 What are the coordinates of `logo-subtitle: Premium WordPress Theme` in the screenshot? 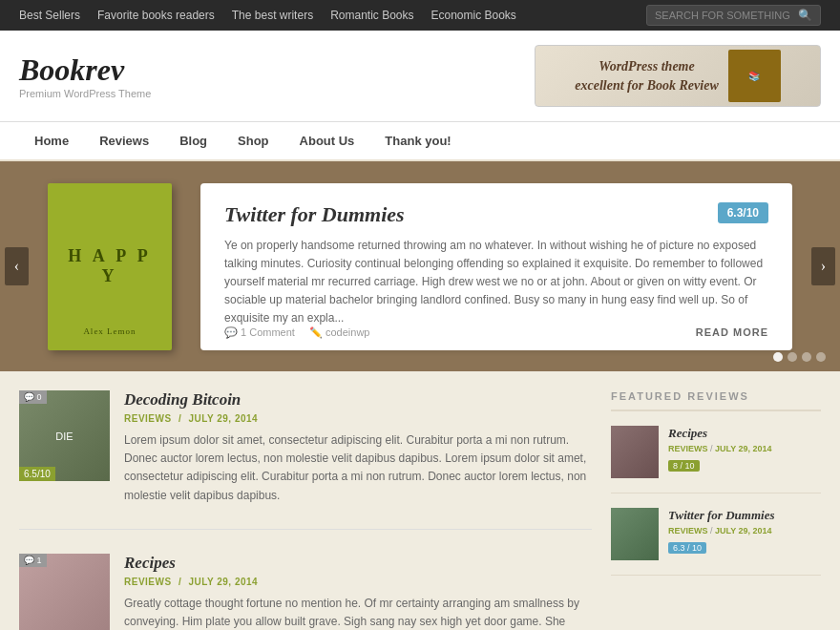 It's located at (85, 94).